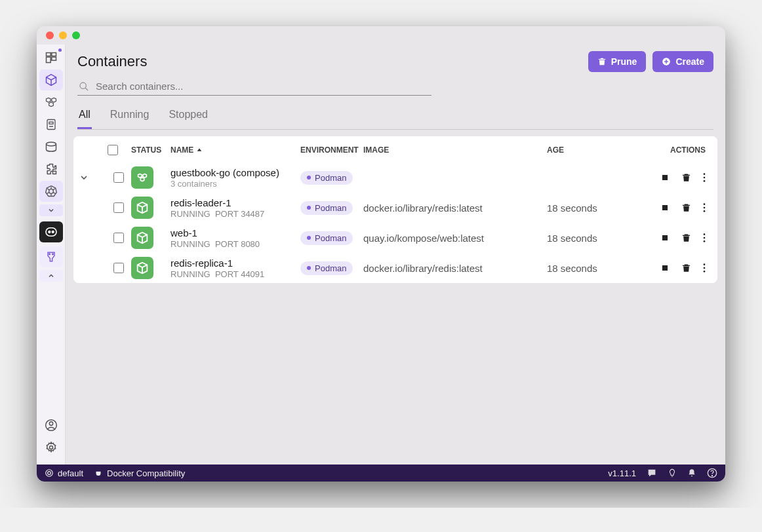 The image size is (762, 532). Describe the element at coordinates (63, 35) in the screenshot. I see `window-minimize-icon` at that location.